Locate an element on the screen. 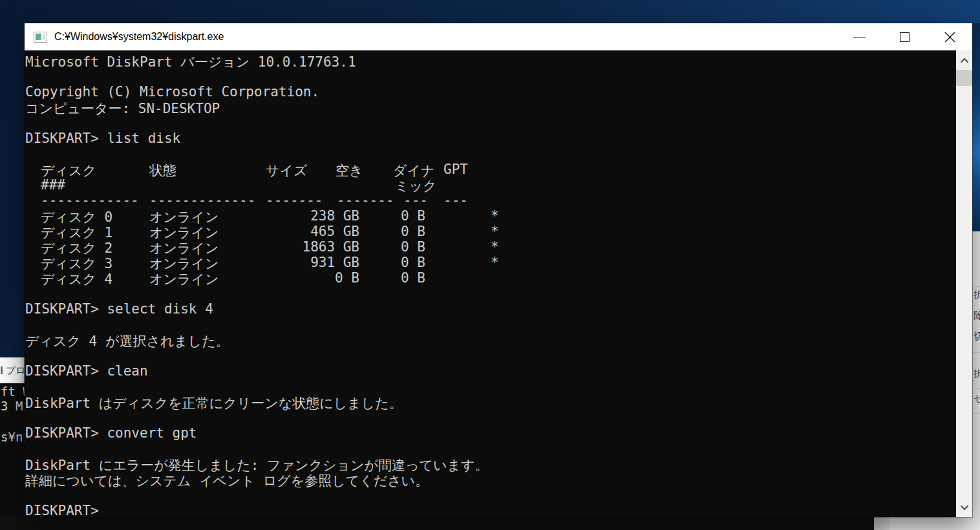 The image size is (980, 530). console-text-fragment: ft W is located at coordinates (13, 392).